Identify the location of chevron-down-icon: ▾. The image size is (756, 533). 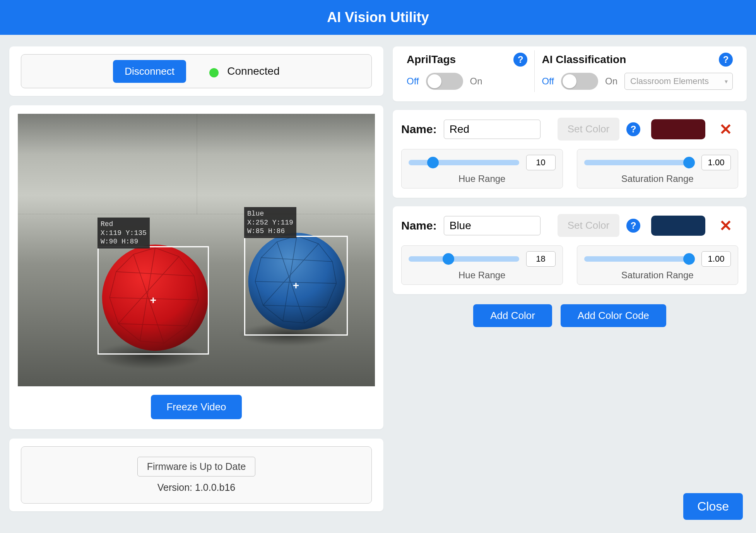
(726, 81).